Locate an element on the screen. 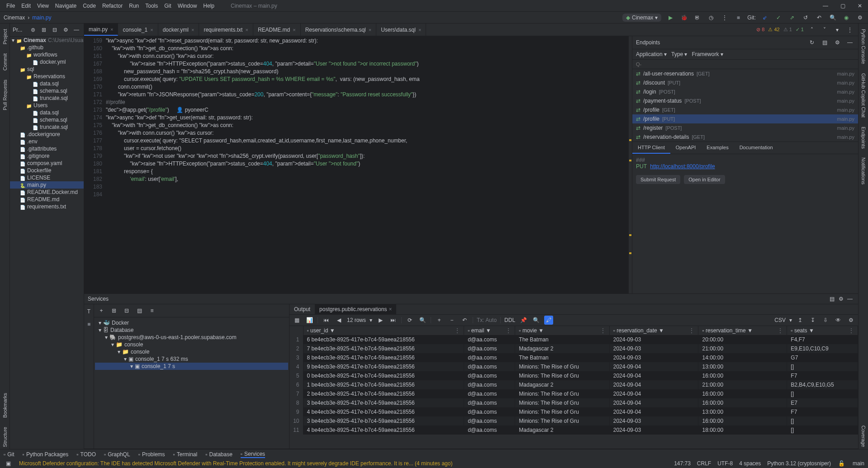 The width and height of the screenshot is (868, 468). endpoints-refresh-icon: ↻ is located at coordinates (812, 43).